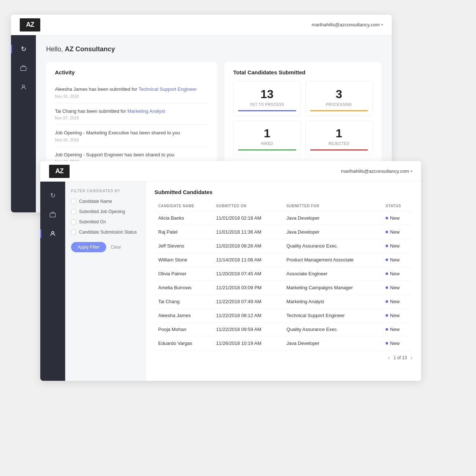 The height and width of the screenshot is (476, 476). I want to click on filter-item-submitted-on: Submitted On, so click(105, 222).